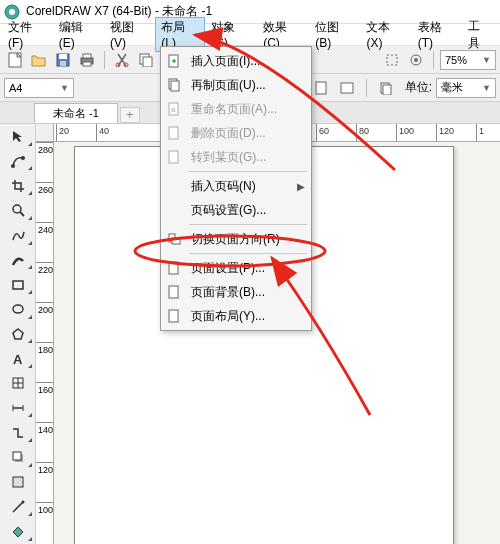 The image size is (500, 544). Describe the element at coordinates (46, 133) in the screenshot. I see `ruler-tick: 0` at that location.